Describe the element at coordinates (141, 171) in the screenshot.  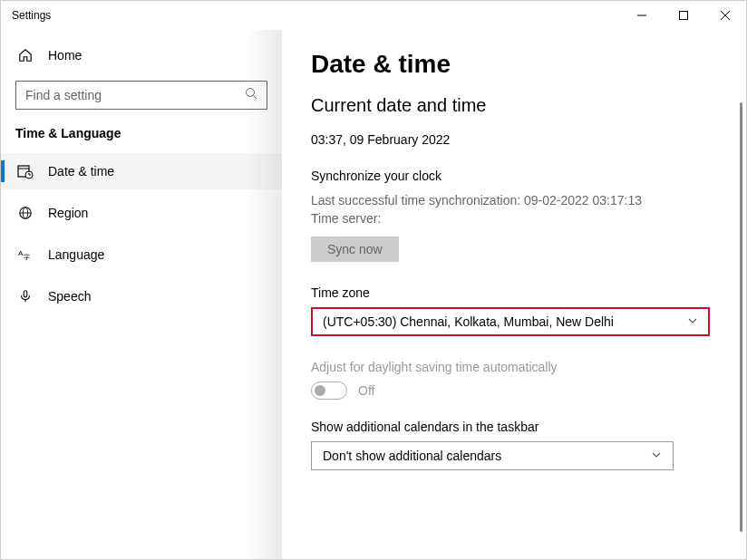
I see `nav-date-time: Date & time` at that location.